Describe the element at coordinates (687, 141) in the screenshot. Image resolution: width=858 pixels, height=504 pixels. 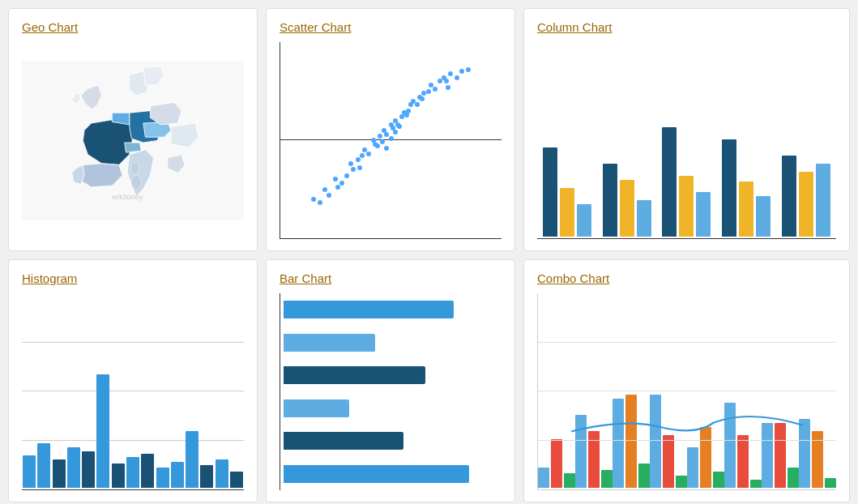
I see `column-chart-bars` at that location.